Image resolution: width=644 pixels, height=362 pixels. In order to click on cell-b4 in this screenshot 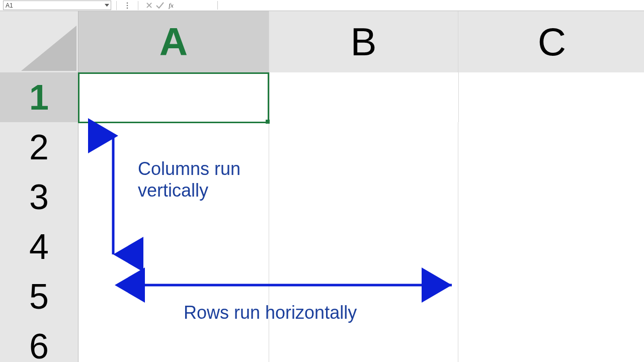, I will do `click(364, 247)`.